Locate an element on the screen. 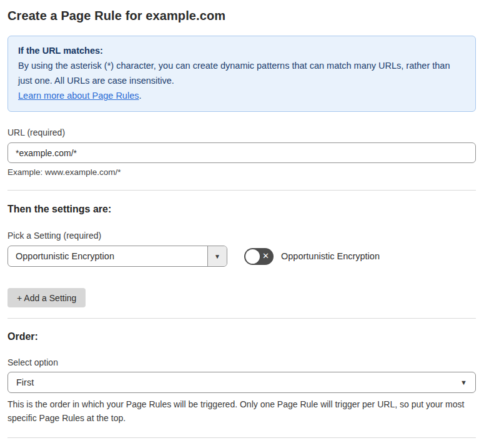 This screenshot has height=448, width=484. toggle-label: Opportunistic Encryption is located at coordinates (330, 256).